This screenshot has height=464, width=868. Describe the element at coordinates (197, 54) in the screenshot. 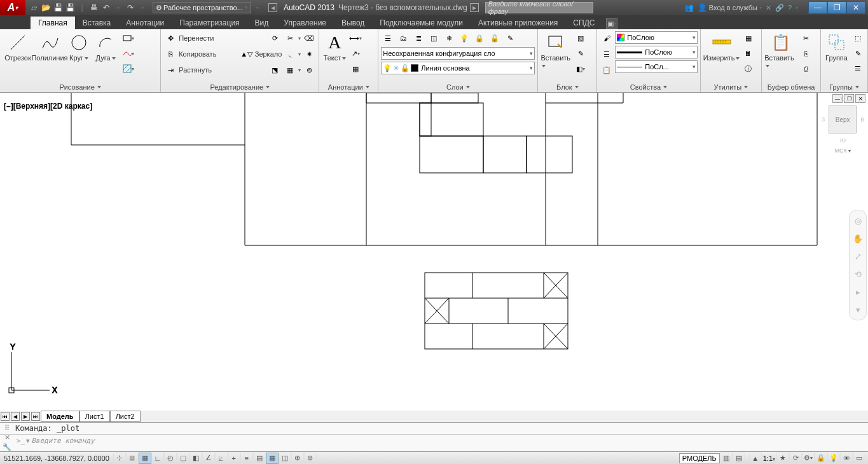

I see `copy-button: Копировать` at that location.